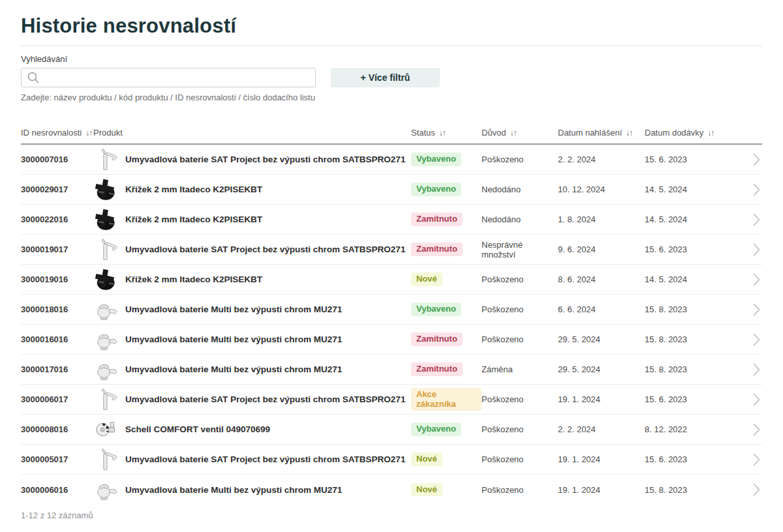 Image resolution: width=783 pixels, height=532 pixels. I want to click on discrepancy-id: 3000019016, so click(57, 279).